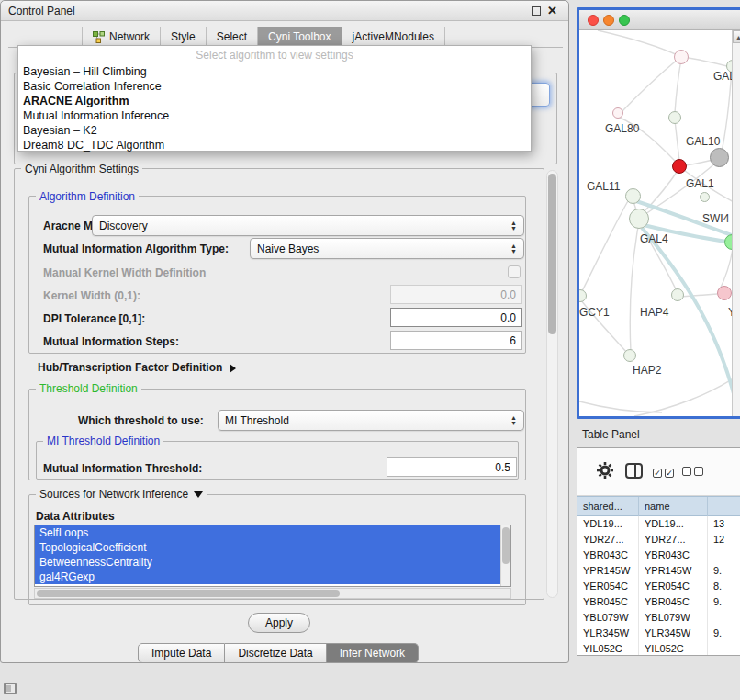 The image size is (740, 700). What do you see at coordinates (184, 37) in the screenshot?
I see `tab-style: Style` at bounding box center [184, 37].